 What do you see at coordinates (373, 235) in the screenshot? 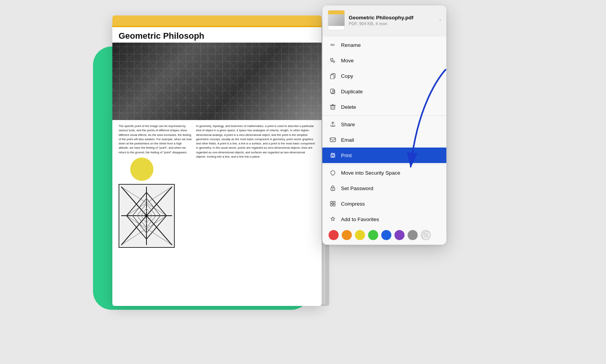
I see `color-green` at bounding box center [373, 235].